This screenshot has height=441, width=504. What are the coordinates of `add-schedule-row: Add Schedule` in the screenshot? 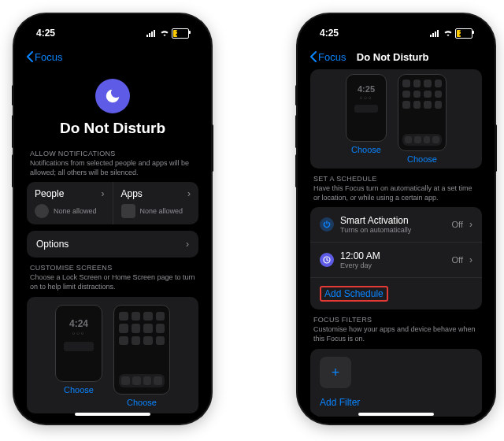 It's located at (396, 293).